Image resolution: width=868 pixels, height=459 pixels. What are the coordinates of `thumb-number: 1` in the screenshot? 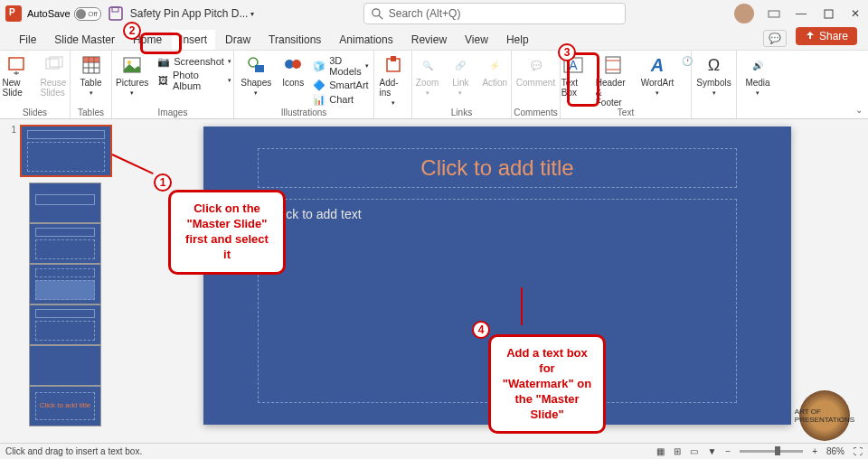 It's located at (12, 130).